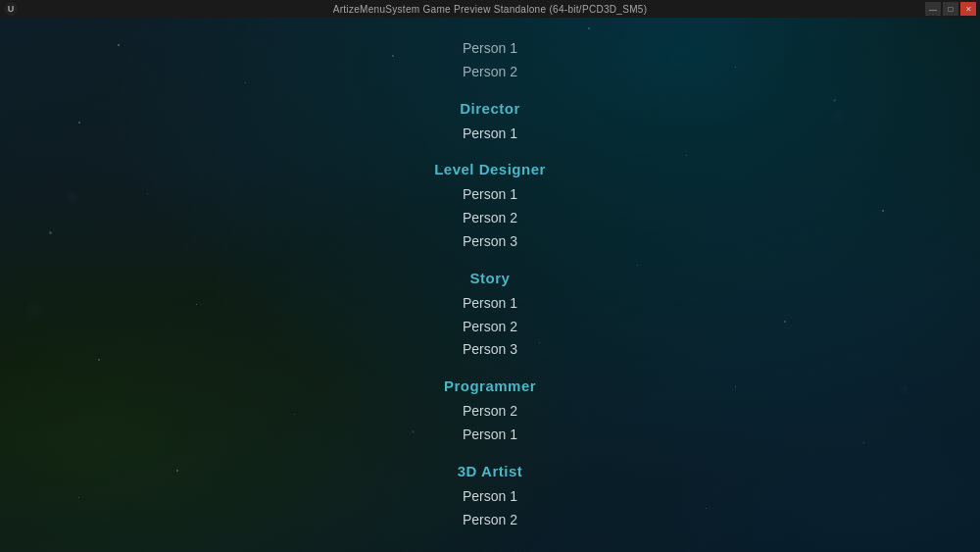 The image size is (980, 552). What do you see at coordinates (490, 195) in the screenshot?
I see `level-designer-person-1: Person 1` at bounding box center [490, 195].